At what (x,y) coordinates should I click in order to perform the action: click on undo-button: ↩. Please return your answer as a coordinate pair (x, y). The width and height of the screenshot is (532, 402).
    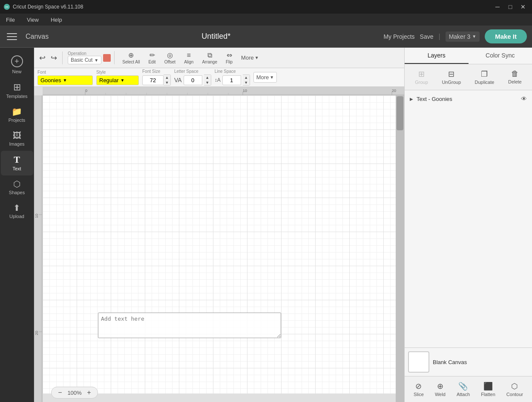
    Looking at the image, I should click on (43, 58).